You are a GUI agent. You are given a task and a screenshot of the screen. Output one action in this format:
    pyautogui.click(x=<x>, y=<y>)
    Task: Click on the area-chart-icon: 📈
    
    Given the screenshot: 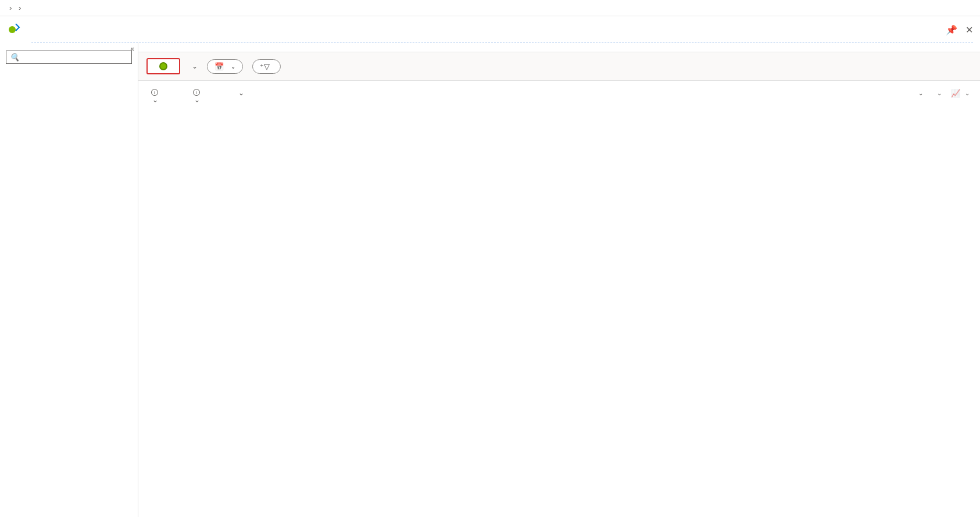 What is the action you would take?
    pyautogui.click(x=956, y=93)
    